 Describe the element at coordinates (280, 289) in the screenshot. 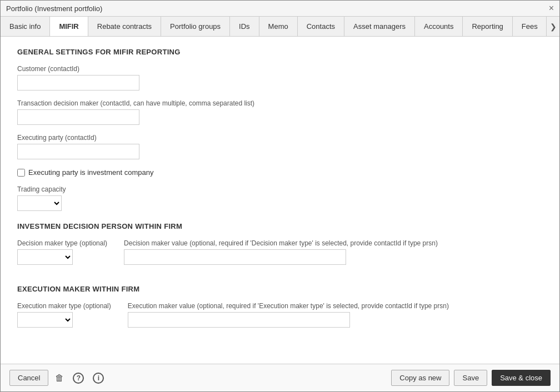

I see `execution-section-title: EXECUTION MAKER WITHIN FIRM` at that location.